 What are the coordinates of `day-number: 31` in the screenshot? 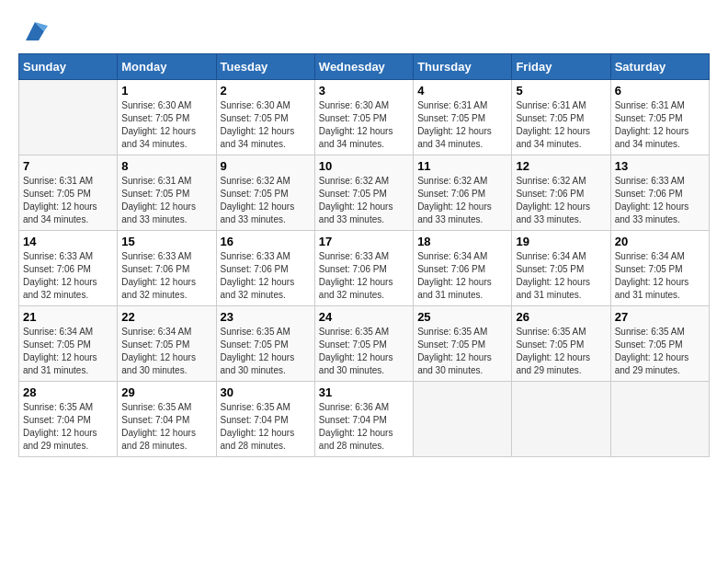 It's located at (364, 392).